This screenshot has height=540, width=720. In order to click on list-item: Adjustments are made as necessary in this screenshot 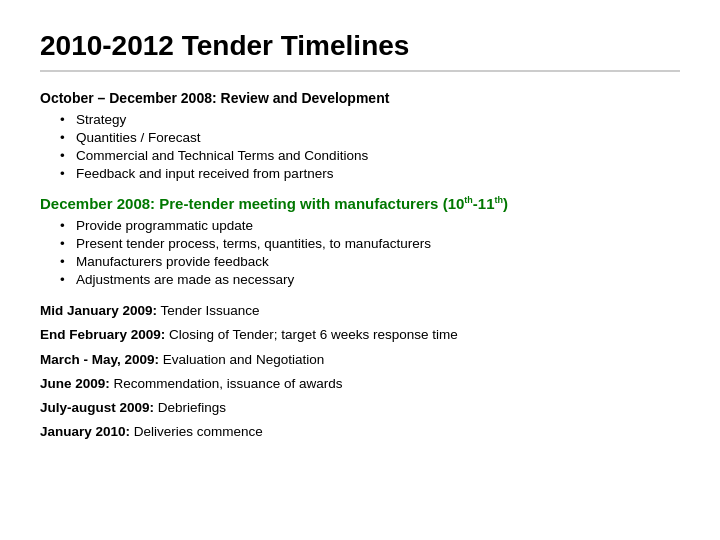, I will do `click(370, 280)`.